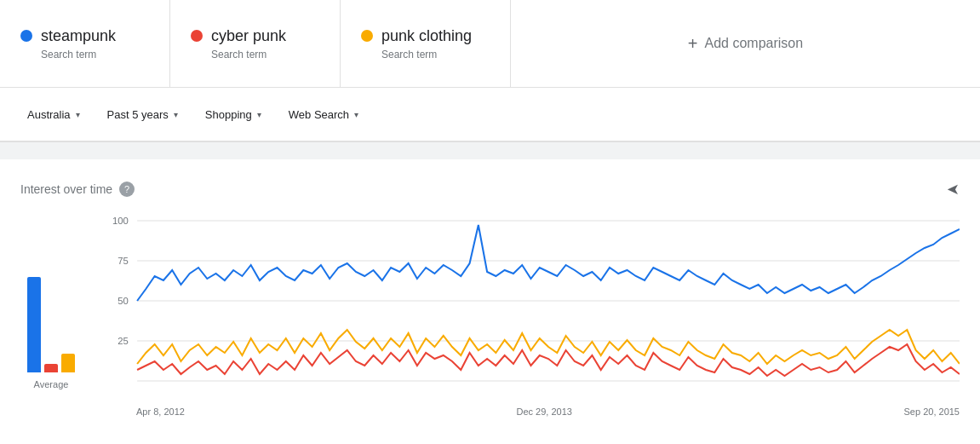  I want to click on avg-bars, so click(51, 296).